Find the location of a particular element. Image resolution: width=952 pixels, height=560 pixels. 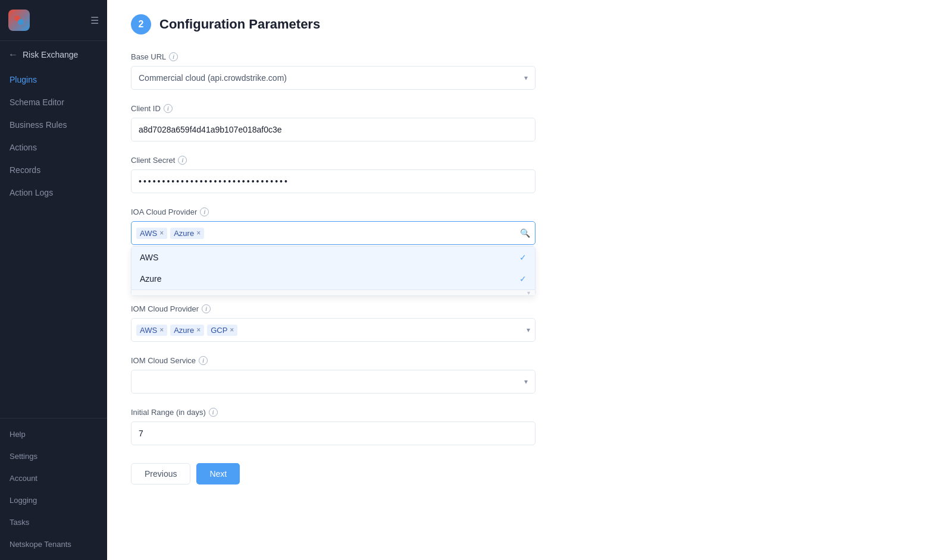

client-id-input is located at coordinates (333, 130).